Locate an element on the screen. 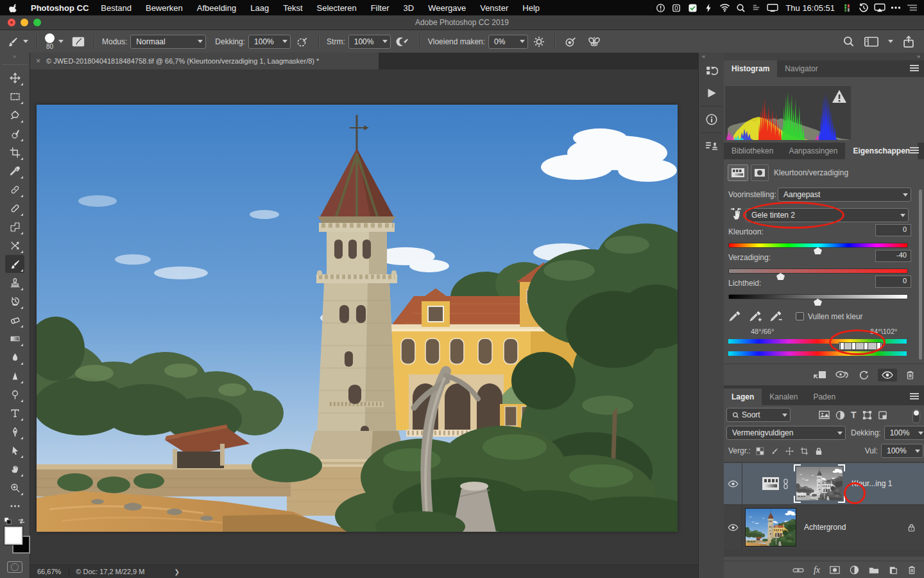 The height and width of the screenshot is (578, 924). type-tool is located at coordinates (15, 413).